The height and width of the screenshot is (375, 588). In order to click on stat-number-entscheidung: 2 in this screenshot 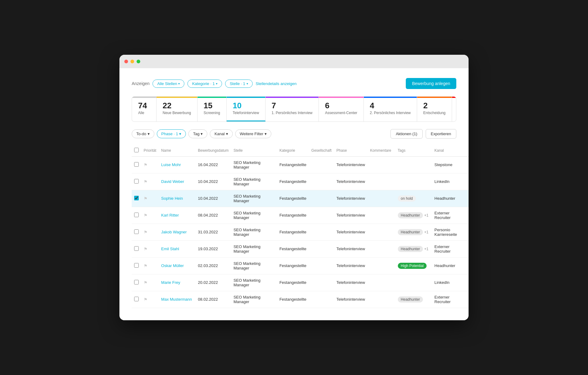, I will do `click(434, 106)`.